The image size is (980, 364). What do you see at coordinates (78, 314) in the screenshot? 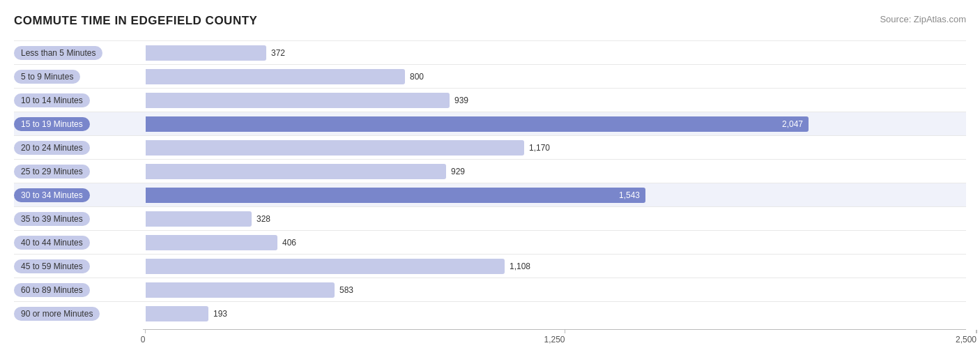
I see `label-cell: 90 or more Minutes` at bounding box center [78, 314].